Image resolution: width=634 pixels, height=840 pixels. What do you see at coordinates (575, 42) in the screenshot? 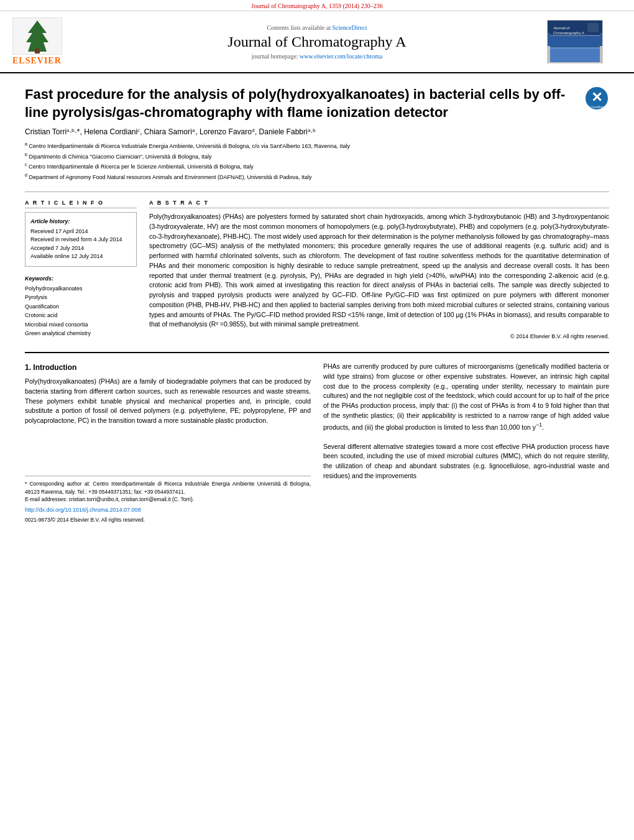
I see `journal-cover-image: Journal of Chromatography A` at bounding box center [575, 42].